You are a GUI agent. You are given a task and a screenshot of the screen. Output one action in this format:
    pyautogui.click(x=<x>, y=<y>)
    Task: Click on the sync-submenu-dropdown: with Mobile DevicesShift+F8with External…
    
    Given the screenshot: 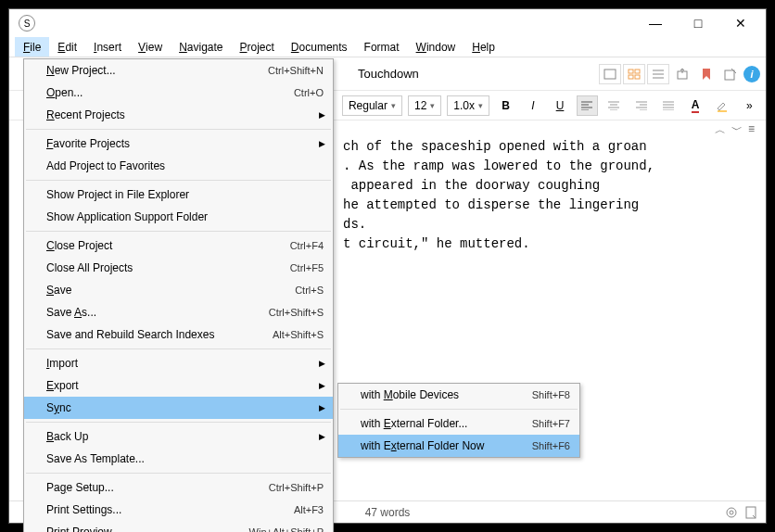 What is the action you would take?
    pyautogui.click(x=459, y=421)
    